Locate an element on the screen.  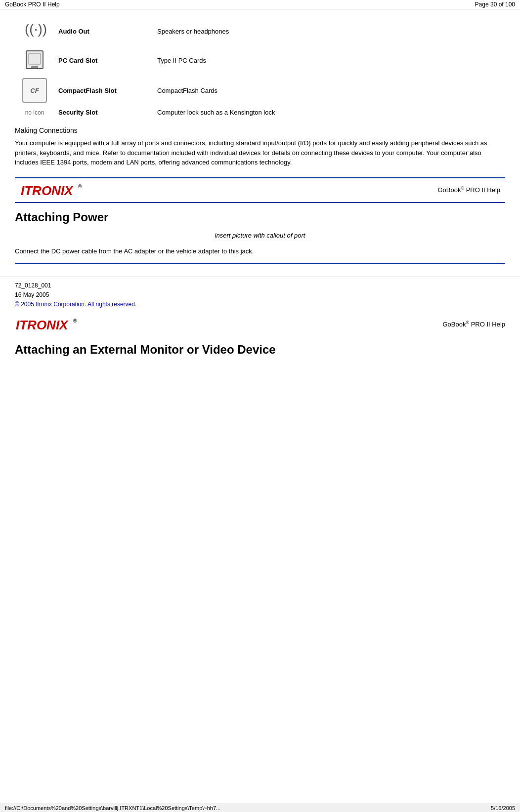
pc-card-icon is located at coordinates (35, 60).